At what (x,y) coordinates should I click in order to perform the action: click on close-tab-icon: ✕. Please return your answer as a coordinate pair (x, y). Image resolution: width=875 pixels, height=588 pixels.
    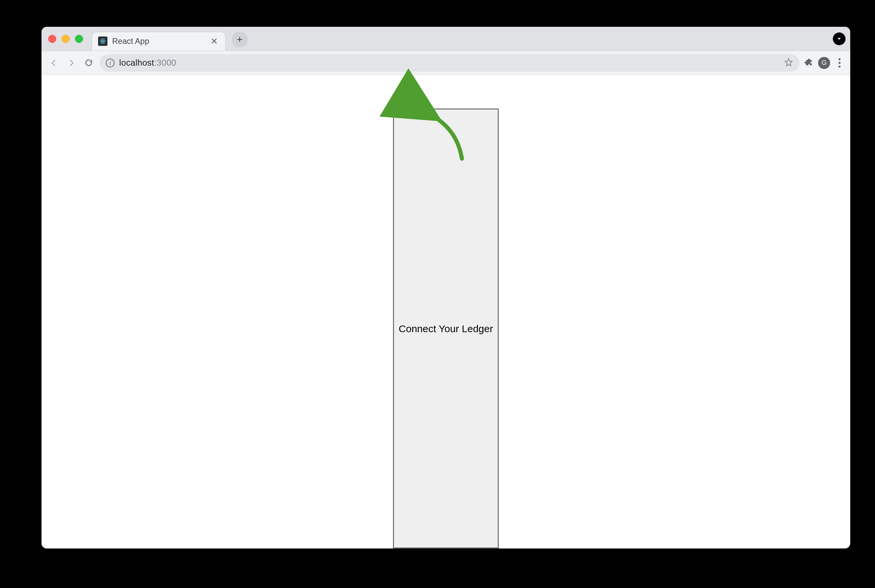
    Looking at the image, I should click on (214, 41).